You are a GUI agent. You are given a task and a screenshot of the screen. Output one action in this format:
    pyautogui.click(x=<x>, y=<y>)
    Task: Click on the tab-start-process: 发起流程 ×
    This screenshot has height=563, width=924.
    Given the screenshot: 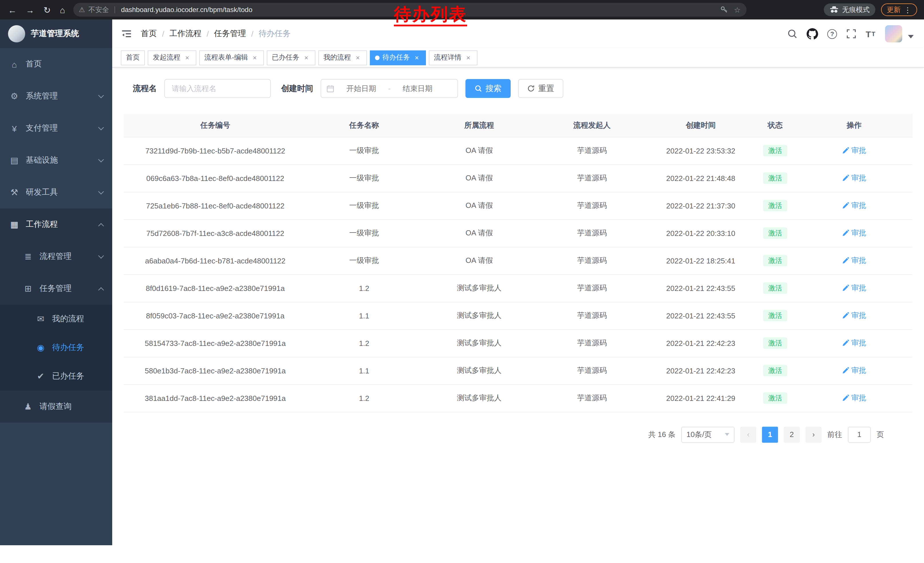 What is the action you would take?
    pyautogui.click(x=172, y=58)
    